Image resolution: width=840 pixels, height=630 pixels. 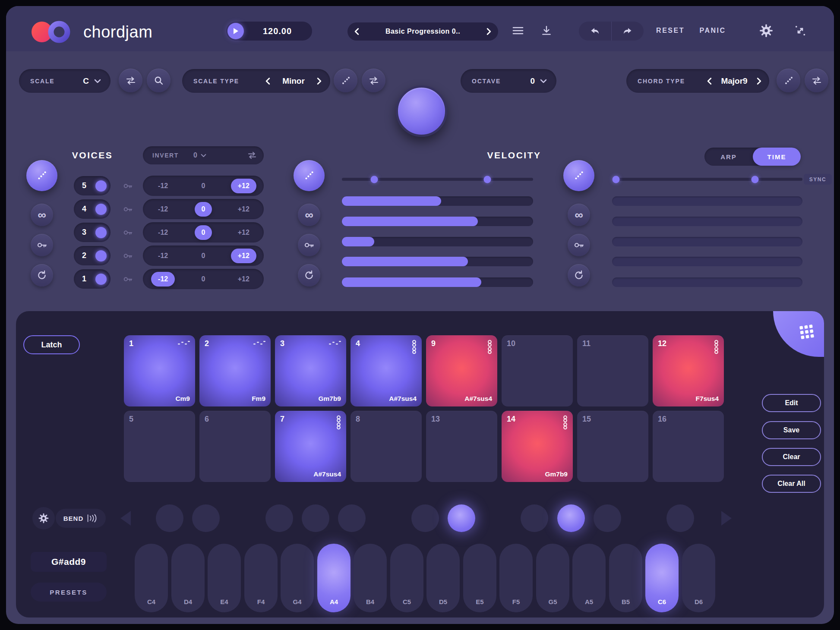 What do you see at coordinates (579, 275) in the screenshot?
I see `time-refresh-button` at bounding box center [579, 275].